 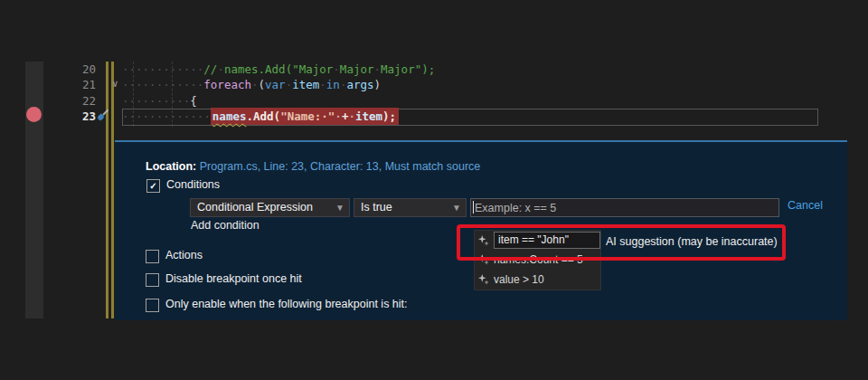 I want to click on breakpoint-settings-screwdriver-icon, so click(x=103, y=115).